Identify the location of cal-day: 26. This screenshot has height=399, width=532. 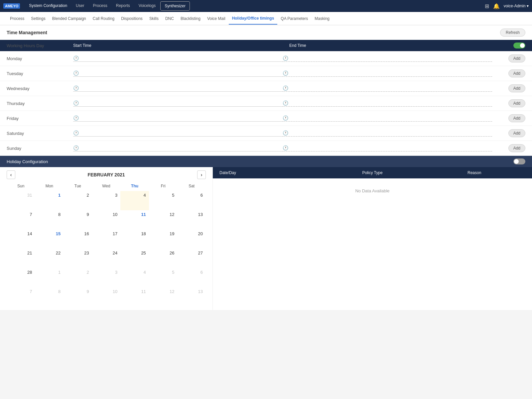
(163, 258).